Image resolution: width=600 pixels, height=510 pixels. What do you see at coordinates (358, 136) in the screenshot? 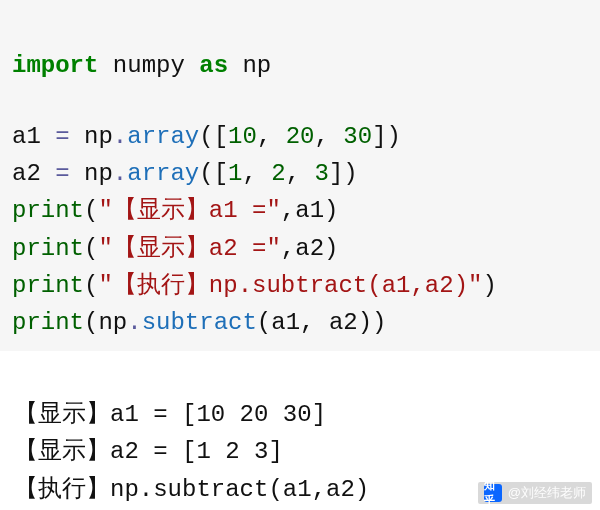
I see `num-30: 30` at bounding box center [358, 136].